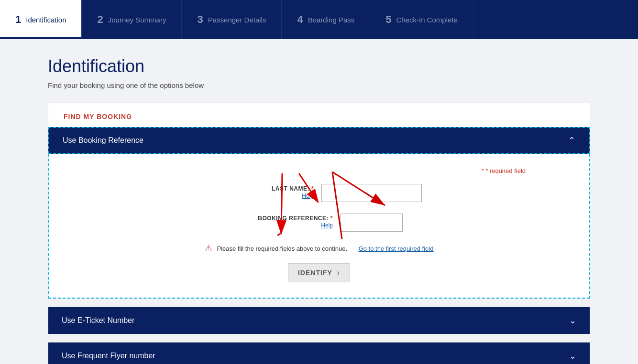 Image resolution: width=638 pixels, height=364 pixels. Describe the element at coordinates (319, 353) in the screenshot. I see `frequent-flyer-accordion: Use Frequent Flyer number ⌄` at that location.